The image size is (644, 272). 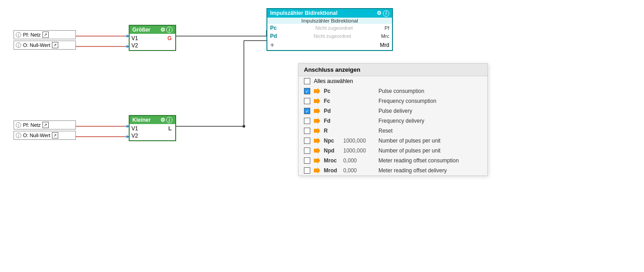 I want to click on r-description: Reset, so click(x=430, y=131).